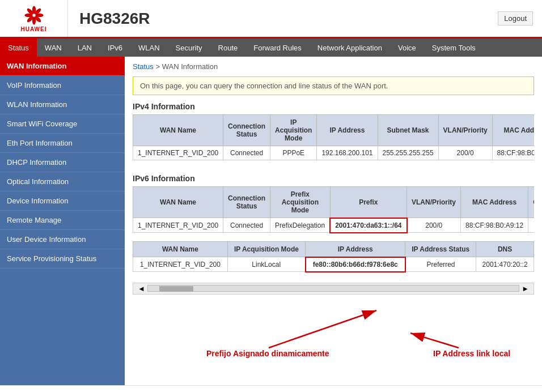  What do you see at coordinates (505, 265) in the screenshot?
I see `ipv6a-cell-dns: 2001:470:20::2` at bounding box center [505, 265].